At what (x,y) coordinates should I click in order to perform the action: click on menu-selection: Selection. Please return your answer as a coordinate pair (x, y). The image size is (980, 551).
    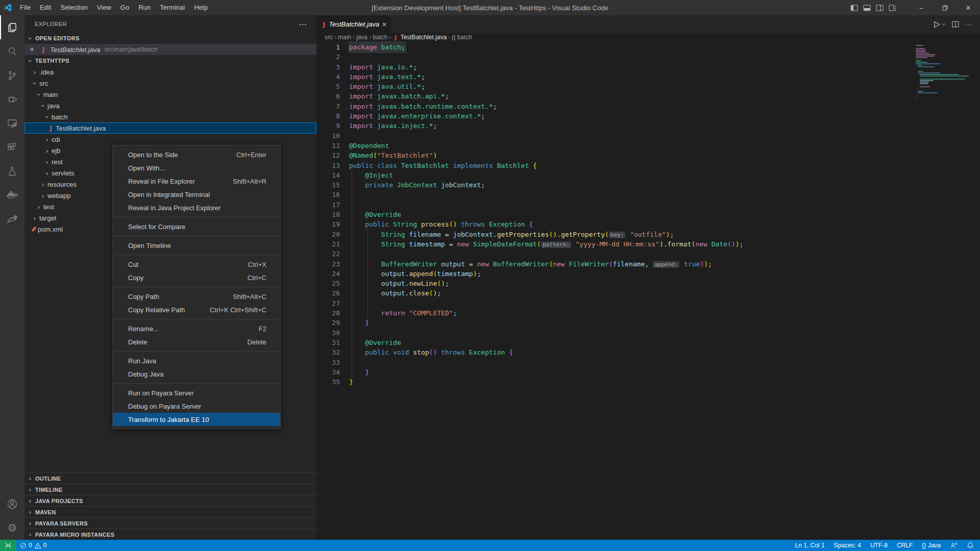
    Looking at the image, I should click on (74, 8).